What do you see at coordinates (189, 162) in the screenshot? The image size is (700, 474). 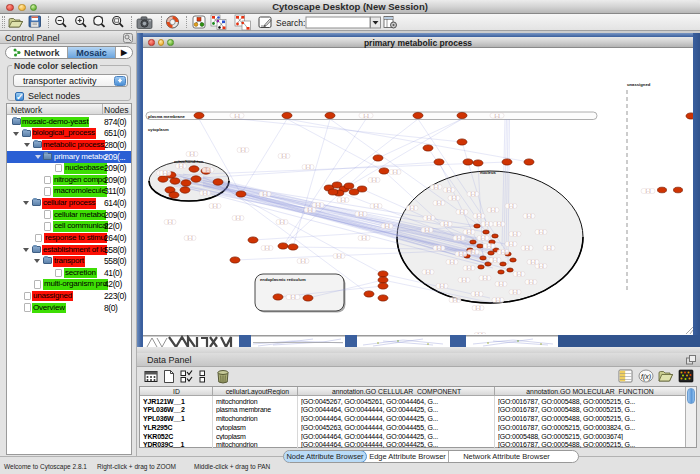 I see `svg-text: mitochondrion` at bounding box center [189, 162].